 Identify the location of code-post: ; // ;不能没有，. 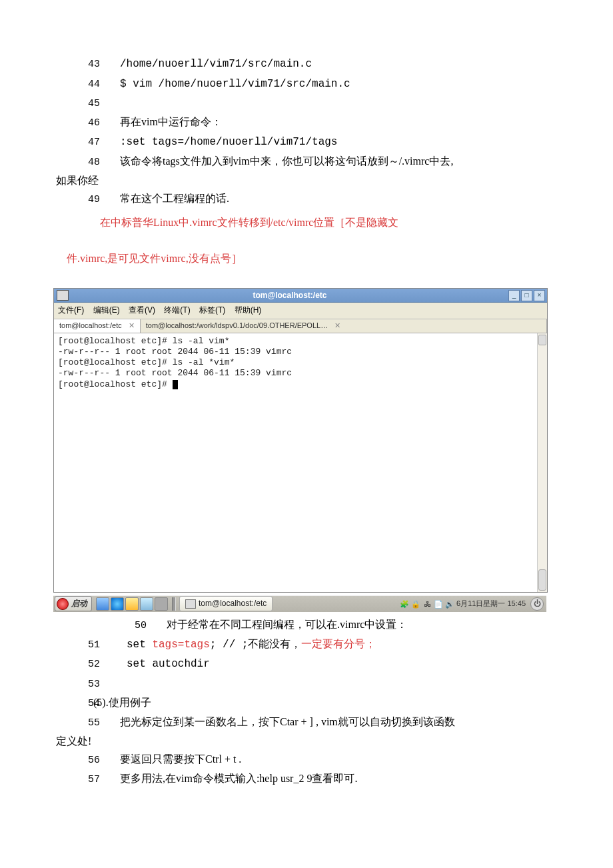
(256, 645).